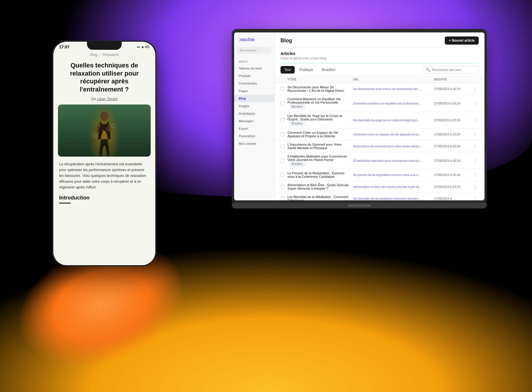 The image size is (532, 392). I want to click on filter-row: Tout Publique Brouillon 🔍, so click(380, 70).